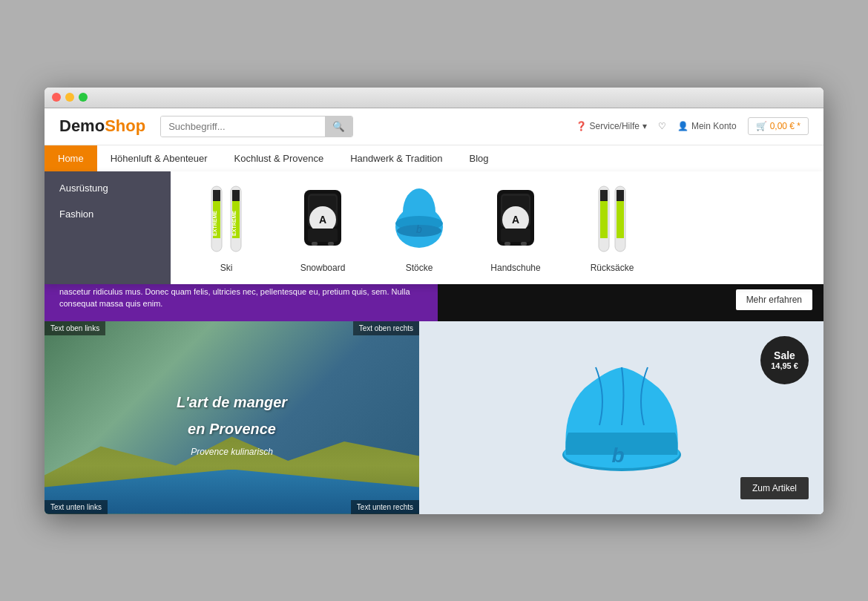 The height and width of the screenshot is (601, 868). What do you see at coordinates (386, 328) in the screenshot?
I see `corner-tr: Text oben rechts` at bounding box center [386, 328].